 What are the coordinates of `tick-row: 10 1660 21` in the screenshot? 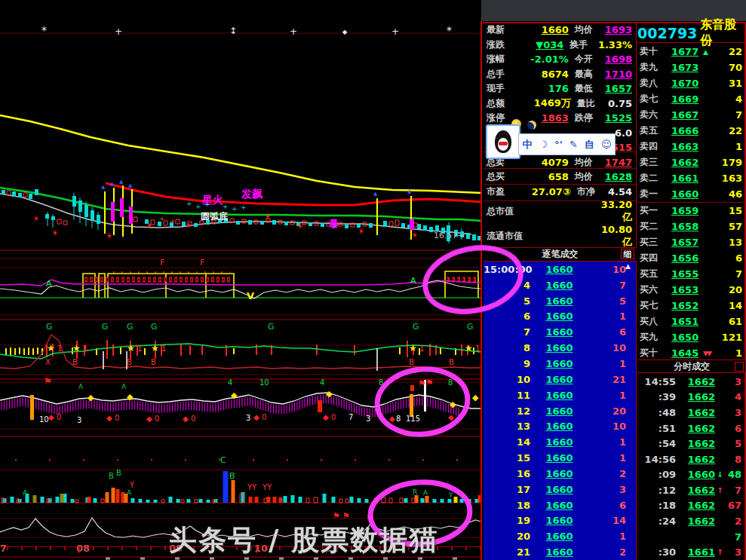 It's located at (560, 380).